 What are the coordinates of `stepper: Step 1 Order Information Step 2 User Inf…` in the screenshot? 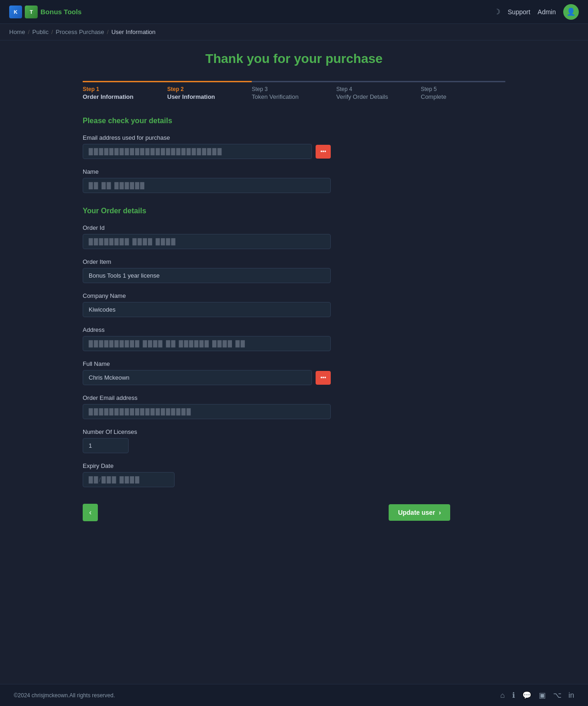 It's located at (294, 91).